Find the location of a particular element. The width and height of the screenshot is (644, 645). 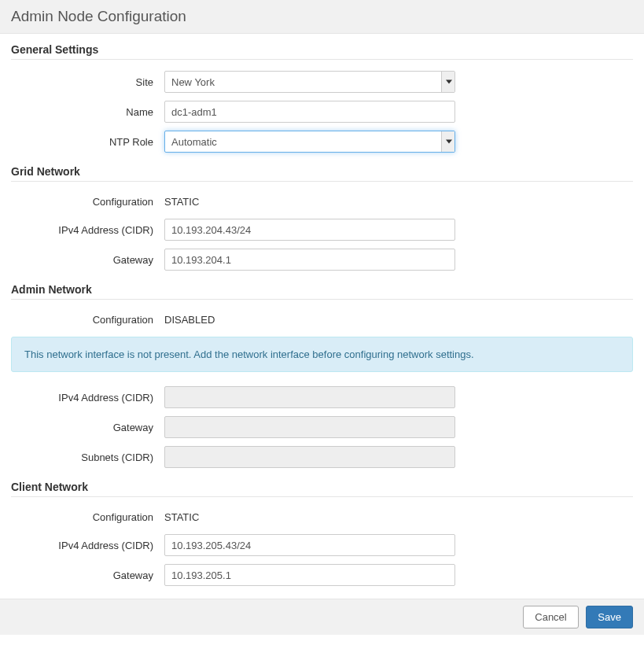

save-button: Save is located at coordinates (609, 617).